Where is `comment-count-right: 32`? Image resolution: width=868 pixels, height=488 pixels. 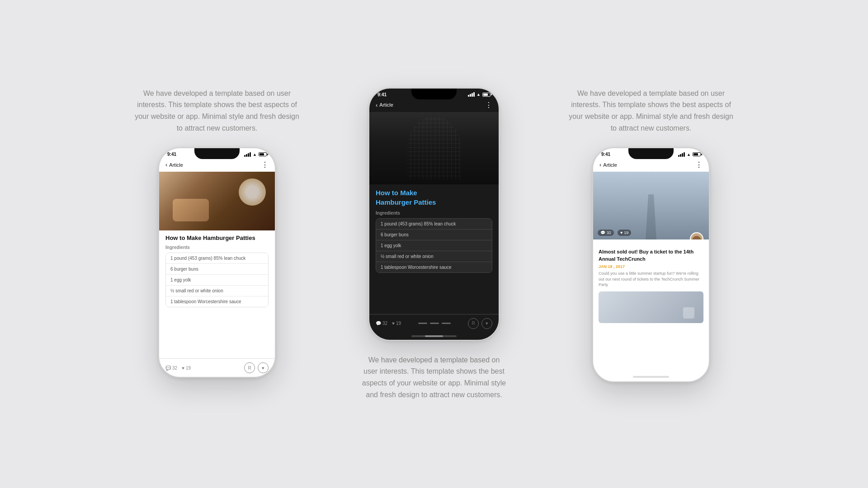 comment-count-right: 32 is located at coordinates (609, 233).